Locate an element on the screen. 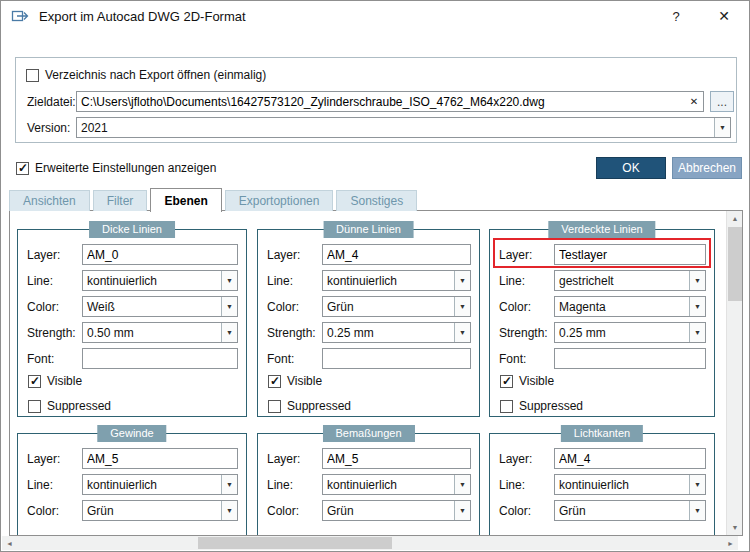  scroll-up-icon: ▲ is located at coordinates (735, 218).